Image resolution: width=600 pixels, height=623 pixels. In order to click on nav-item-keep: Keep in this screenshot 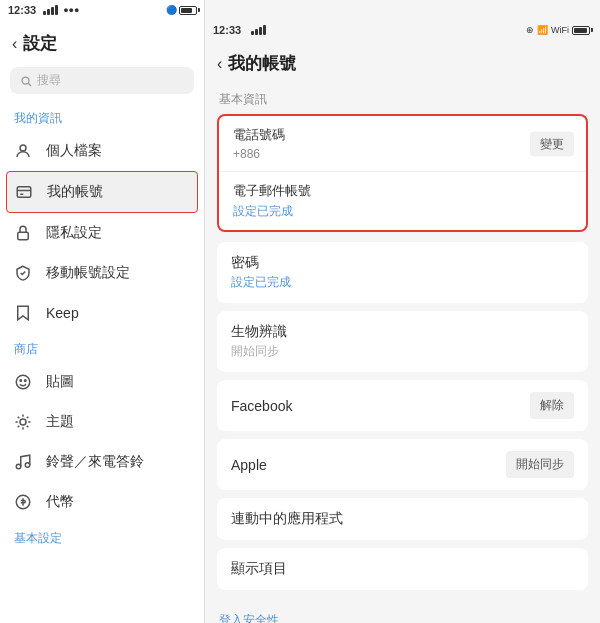, I will do `click(102, 313)`.